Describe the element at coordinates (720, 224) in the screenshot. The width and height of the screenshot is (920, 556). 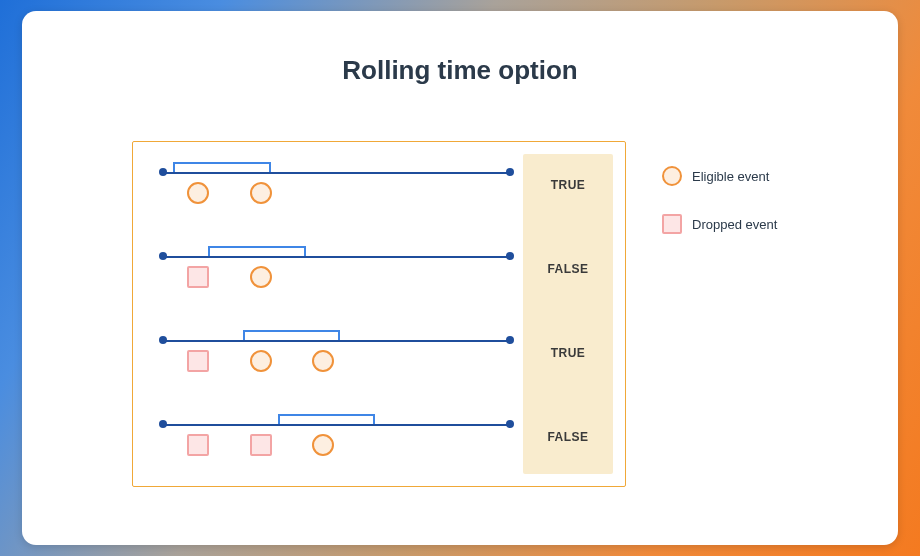
I see `legend-item-dropped: Dropped event` at that location.